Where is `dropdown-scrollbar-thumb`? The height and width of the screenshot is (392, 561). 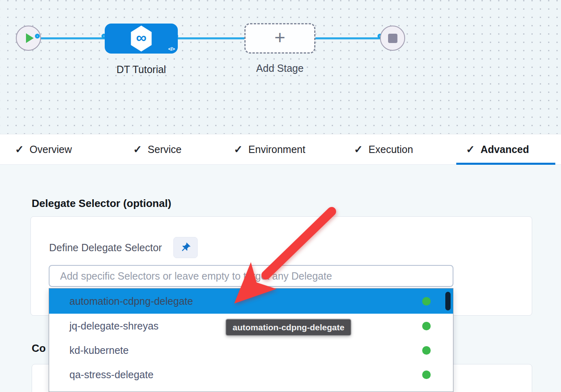 dropdown-scrollbar-thumb is located at coordinates (448, 301).